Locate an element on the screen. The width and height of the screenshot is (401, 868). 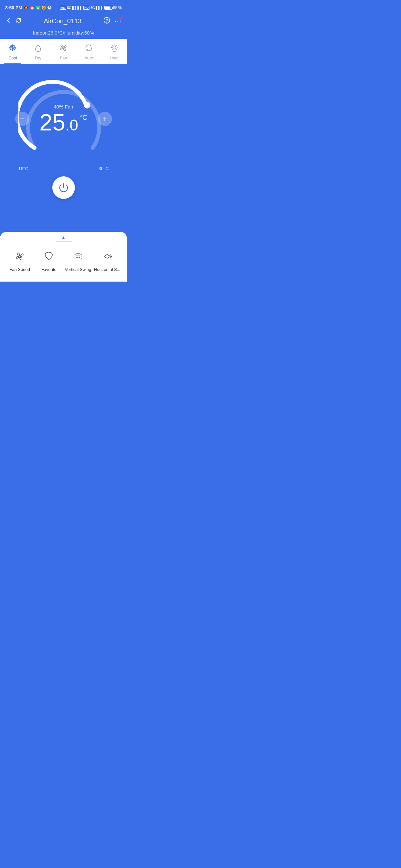
drag-arrow: ▲ is located at coordinates (63, 237).